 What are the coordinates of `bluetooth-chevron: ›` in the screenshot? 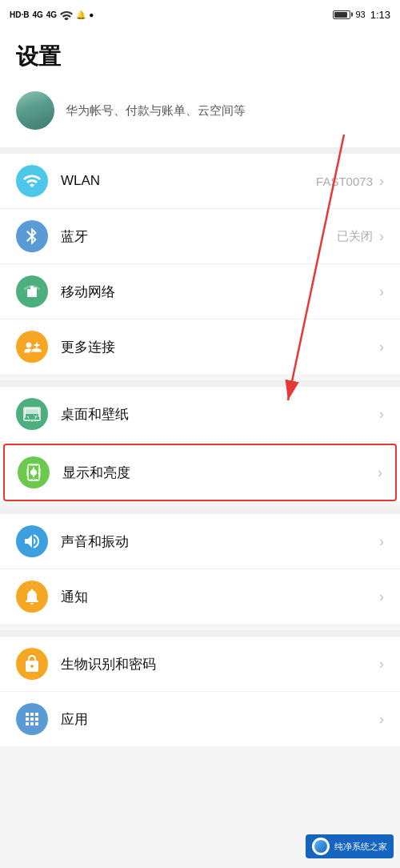 It's located at (382, 237).